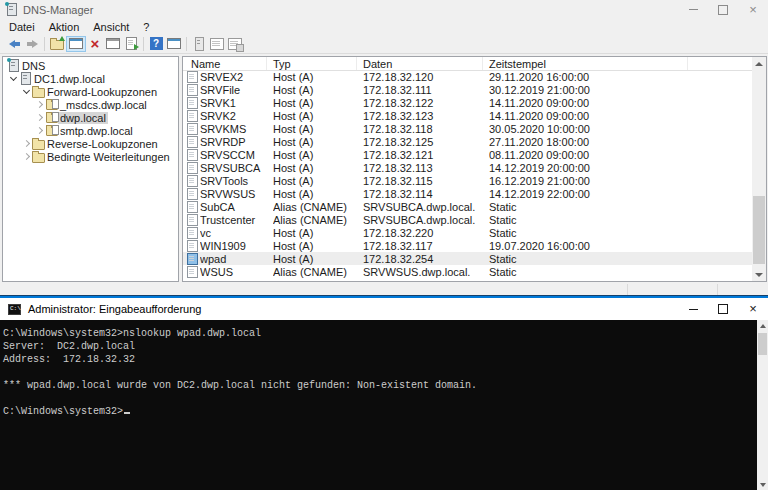 The width and height of the screenshot is (768, 490). Describe the element at coordinates (235, 44) in the screenshot. I see `copy-list-toolbar-icon` at that location.